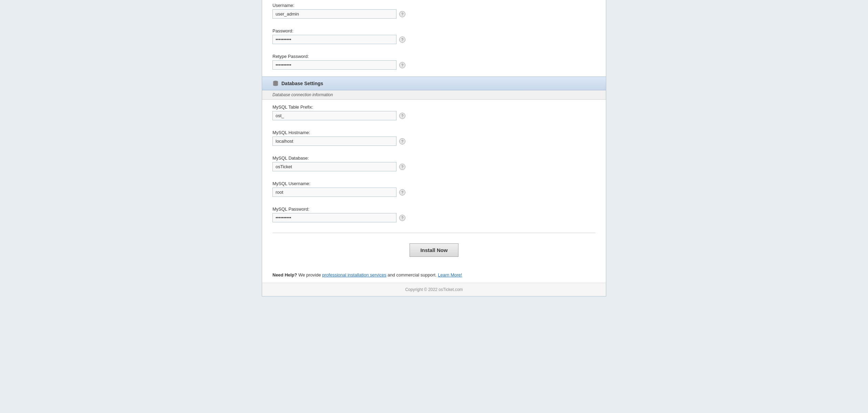  What do you see at coordinates (434, 64) in the screenshot?
I see `retype-password-group: Retype Password: ?` at bounding box center [434, 64].